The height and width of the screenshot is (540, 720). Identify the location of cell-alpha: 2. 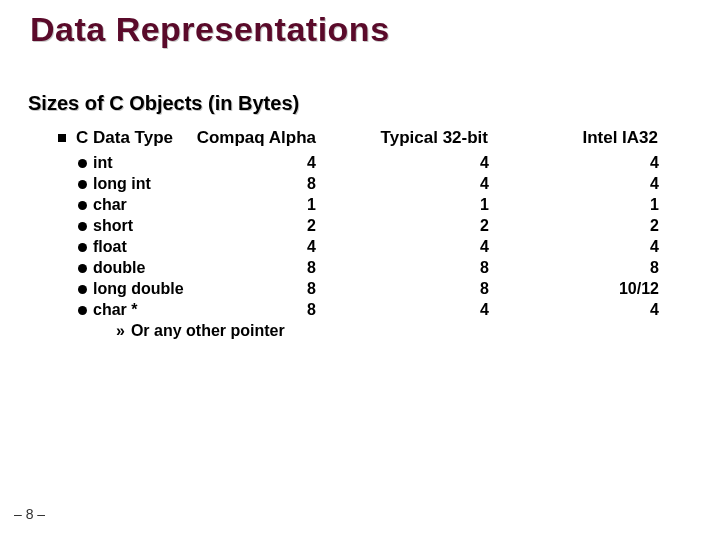
(197, 226).